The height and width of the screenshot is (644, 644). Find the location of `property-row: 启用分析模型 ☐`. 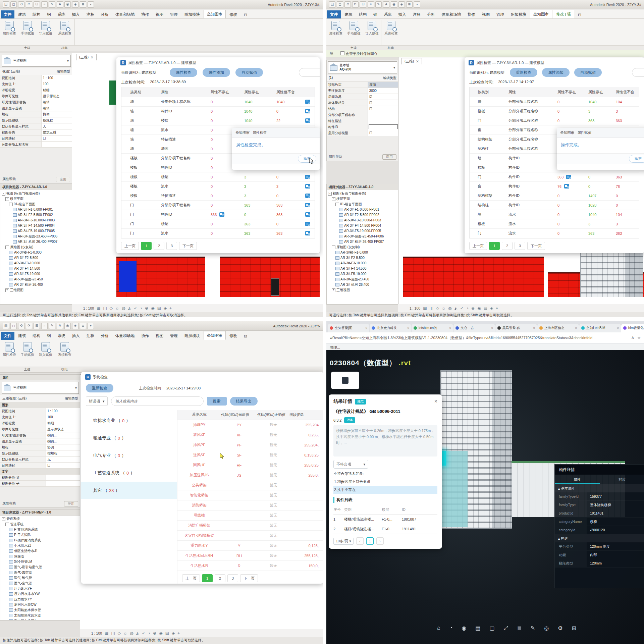

property-row: 启用分析模型 ☐ is located at coordinates (363, 133).